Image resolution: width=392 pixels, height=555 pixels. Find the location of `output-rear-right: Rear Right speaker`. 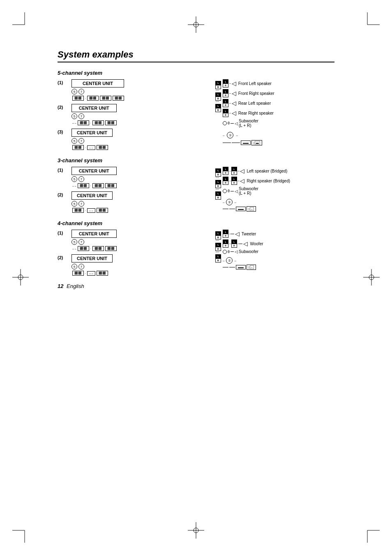

output-rear-right: Rear Right speaker is located at coordinates (256, 113).